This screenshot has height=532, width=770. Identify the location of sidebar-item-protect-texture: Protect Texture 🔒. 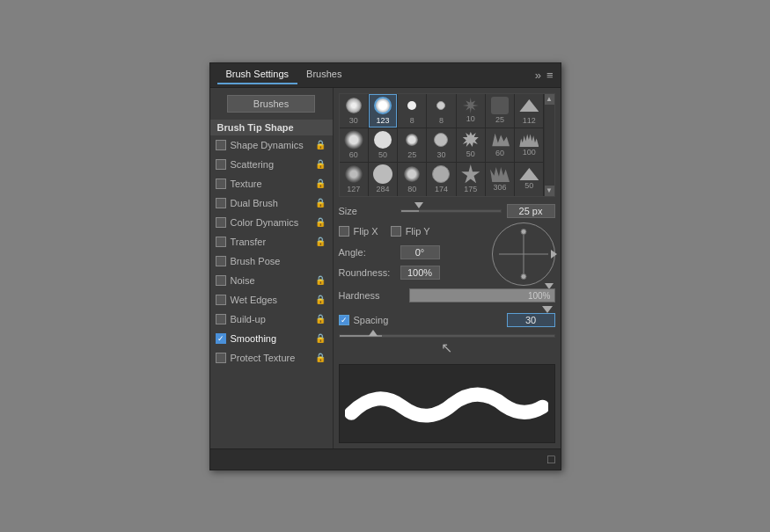
(271, 358).